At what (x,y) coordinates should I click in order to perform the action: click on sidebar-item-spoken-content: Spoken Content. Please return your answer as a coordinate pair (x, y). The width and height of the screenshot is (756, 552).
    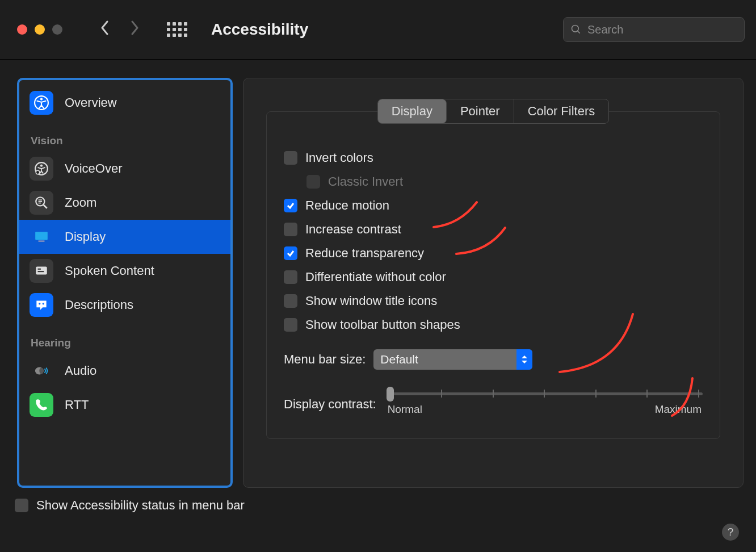
    Looking at the image, I should click on (125, 271).